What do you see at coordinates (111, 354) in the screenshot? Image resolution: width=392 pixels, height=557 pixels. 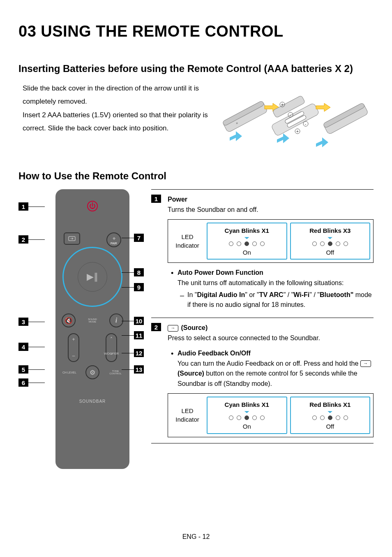 I see `woofer-label: WOOFER` at bounding box center [111, 354].